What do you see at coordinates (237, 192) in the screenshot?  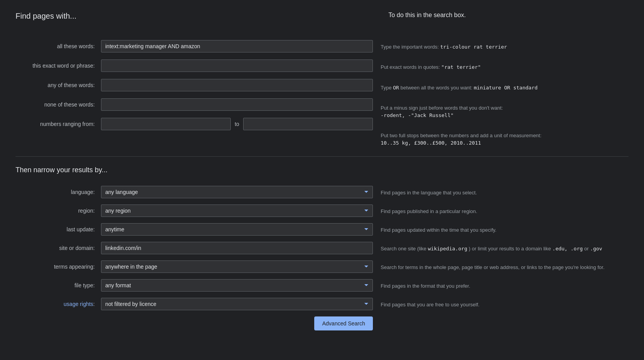 I see `language-select-wrap: any language English French German Spani…` at bounding box center [237, 192].